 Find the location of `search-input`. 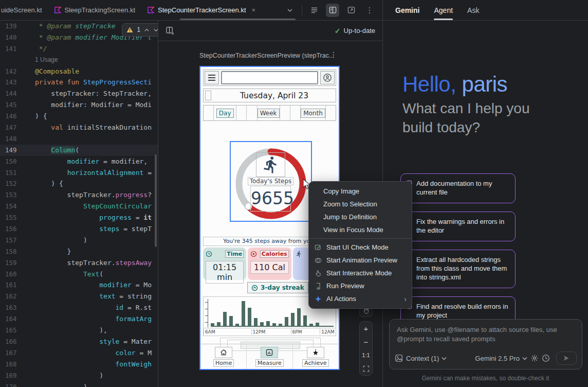

search-input is located at coordinates (269, 78).